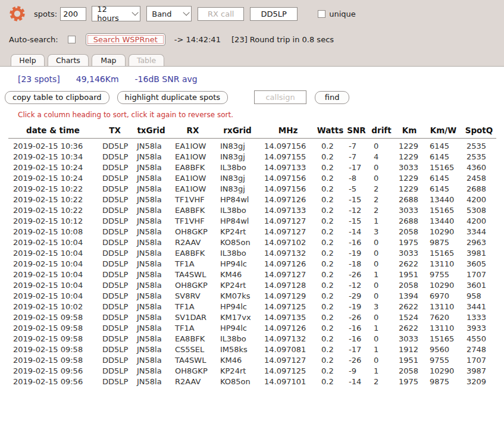 This screenshot has height=436, width=504. Describe the element at coordinates (381, 131) in the screenshot. I see `column-header-drift: drift` at that location.